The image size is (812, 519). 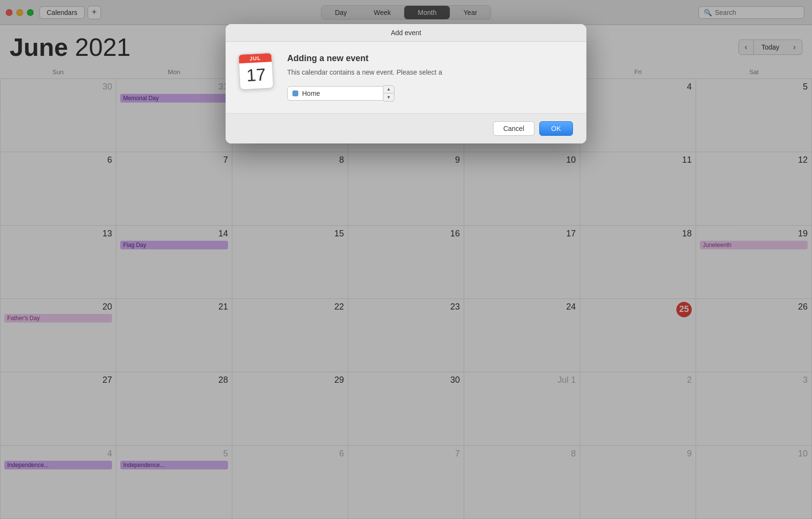 What do you see at coordinates (514, 129) in the screenshot?
I see `cancel-button: Cancel` at bounding box center [514, 129].